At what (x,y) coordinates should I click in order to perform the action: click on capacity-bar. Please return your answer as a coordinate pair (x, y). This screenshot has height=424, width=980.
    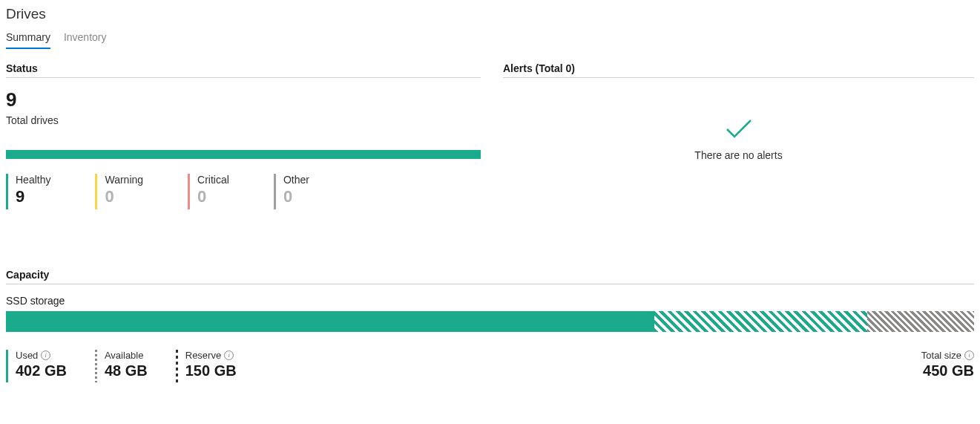
    Looking at the image, I should click on (490, 322).